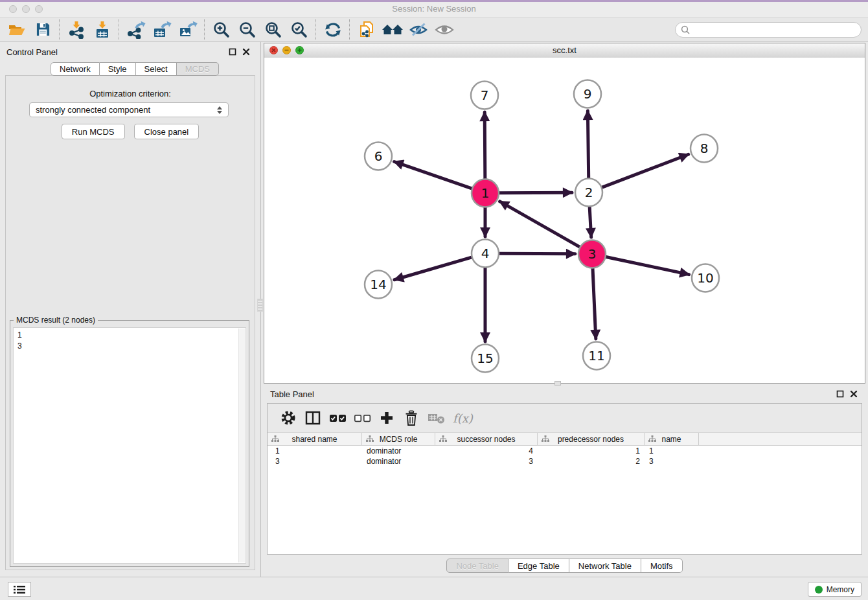  I want to click on gear-icon, so click(288, 418).